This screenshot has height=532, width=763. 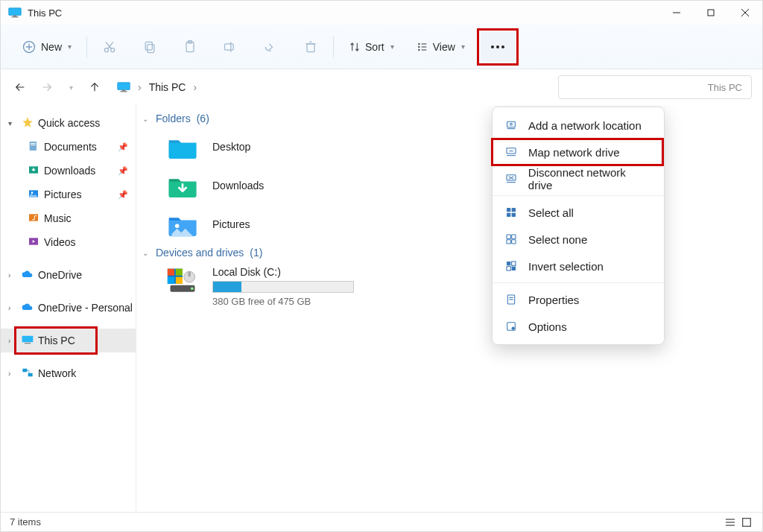 I want to click on menu-item-options: Options, so click(x=578, y=326).